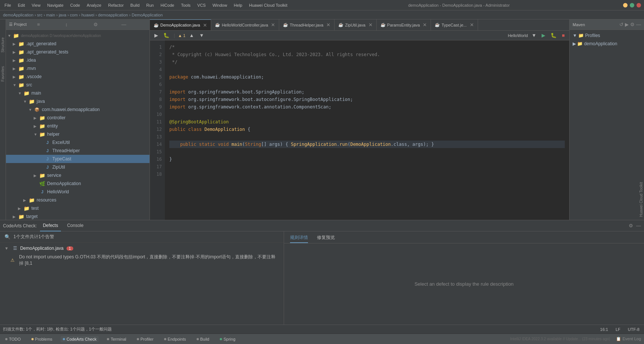  What do you see at coordinates (202, 5) in the screenshot?
I see `menu-item-vcs: VCS` at bounding box center [202, 5].